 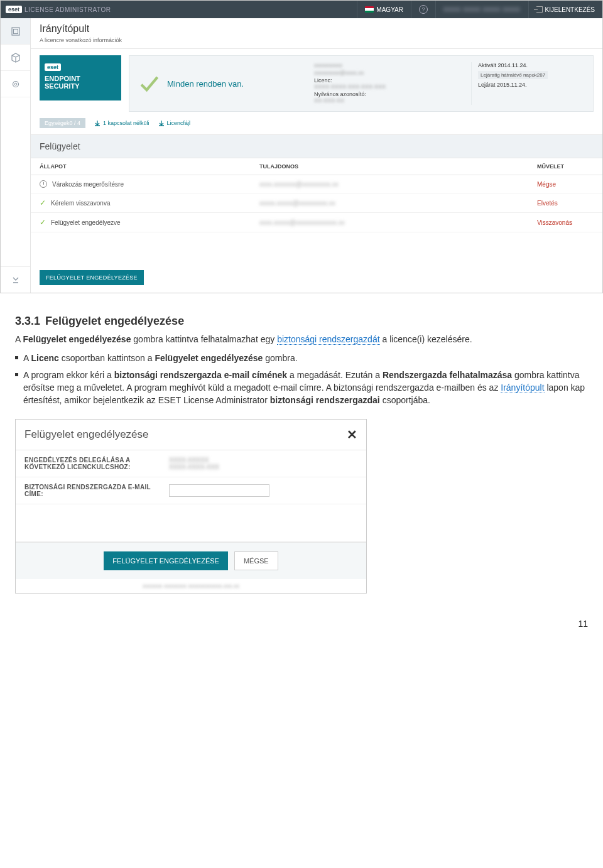 What do you see at coordinates (97, 464) in the screenshot?
I see `dialog-label-key: ENGEDÉLYEZÉS DELEGÁLÁSA A KÖVETKEZŐ LICE…` at bounding box center [97, 464].